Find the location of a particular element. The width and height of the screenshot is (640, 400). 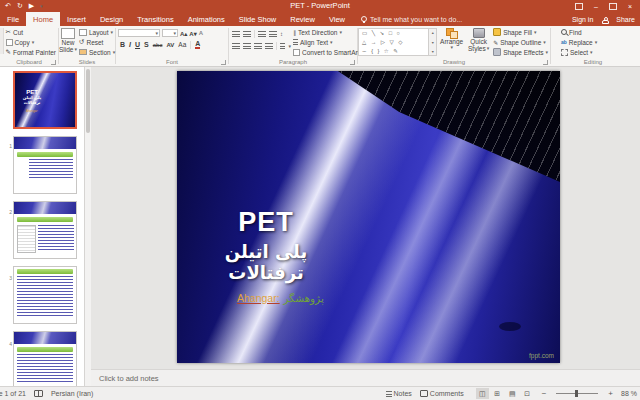

start-from-beginning-icon: ▶ is located at coordinates (32, 6).